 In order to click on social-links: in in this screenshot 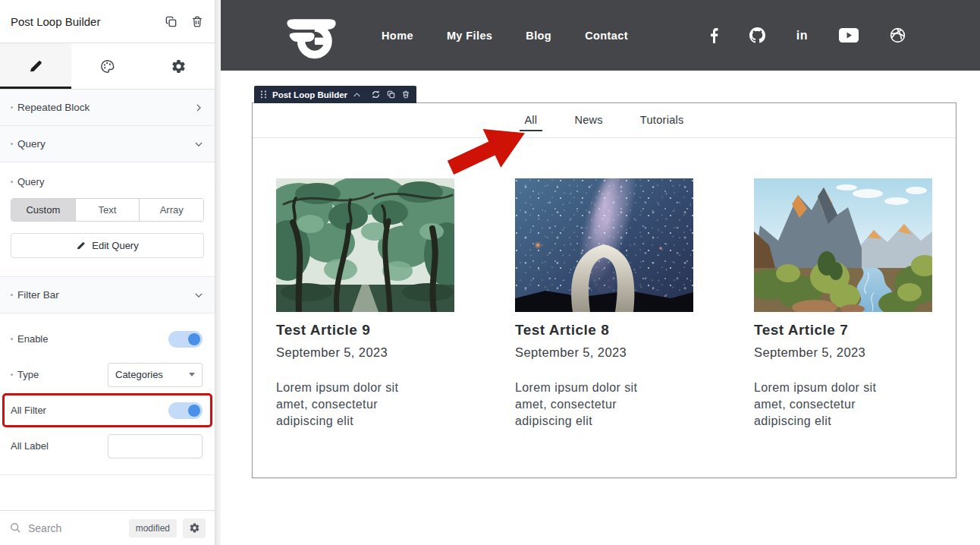, I will do `click(808, 35)`.